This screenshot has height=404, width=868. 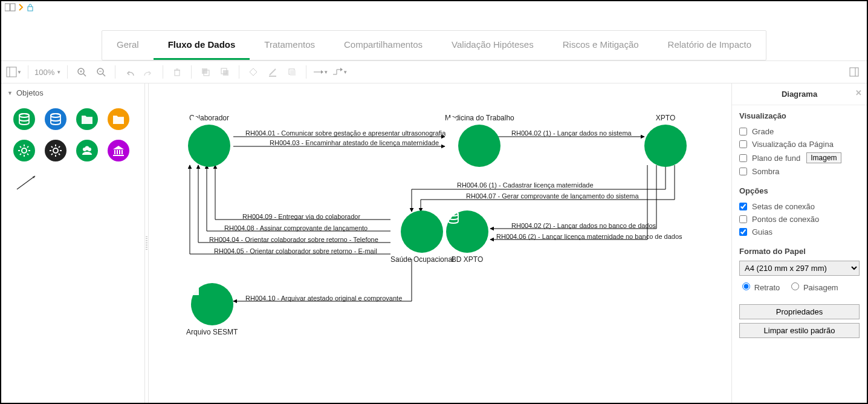 What do you see at coordinates (30, 7) in the screenshot?
I see `lock-icon` at bounding box center [30, 7].